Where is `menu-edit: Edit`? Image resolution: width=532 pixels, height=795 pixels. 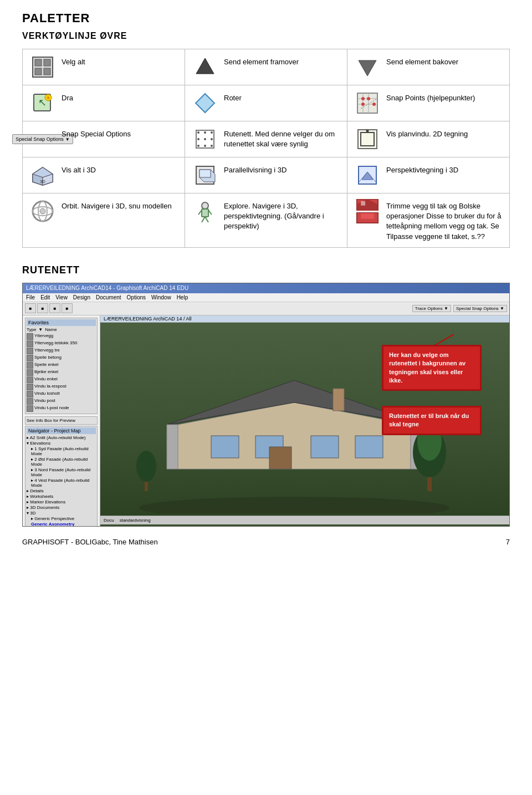 menu-edit: Edit is located at coordinates (45, 297).